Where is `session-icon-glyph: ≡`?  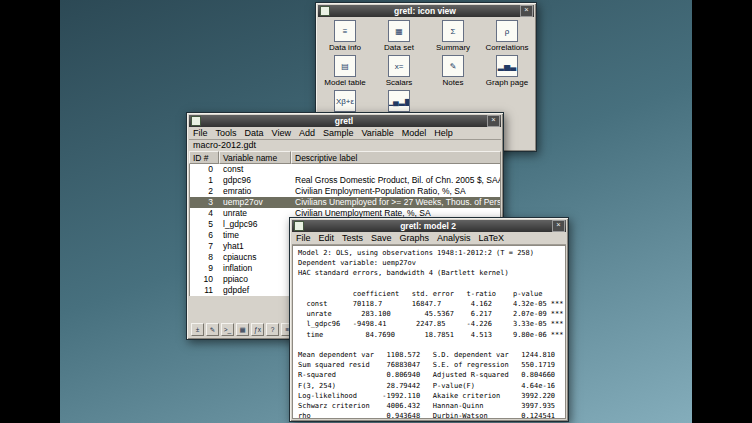 session-icon-glyph: ≡ is located at coordinates (346, 32).